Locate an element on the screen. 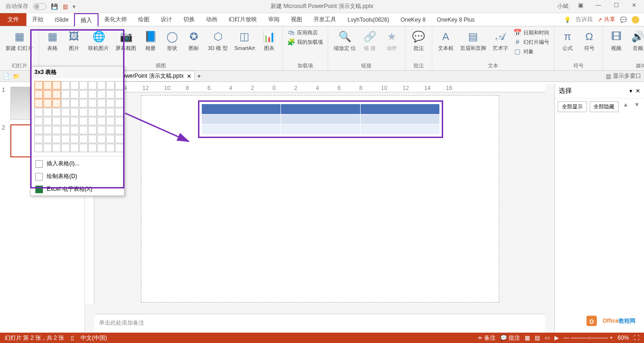 This screenshot has height=343, width=644. tab-devtools: 开发工具 is located at coordinates (325, 20).